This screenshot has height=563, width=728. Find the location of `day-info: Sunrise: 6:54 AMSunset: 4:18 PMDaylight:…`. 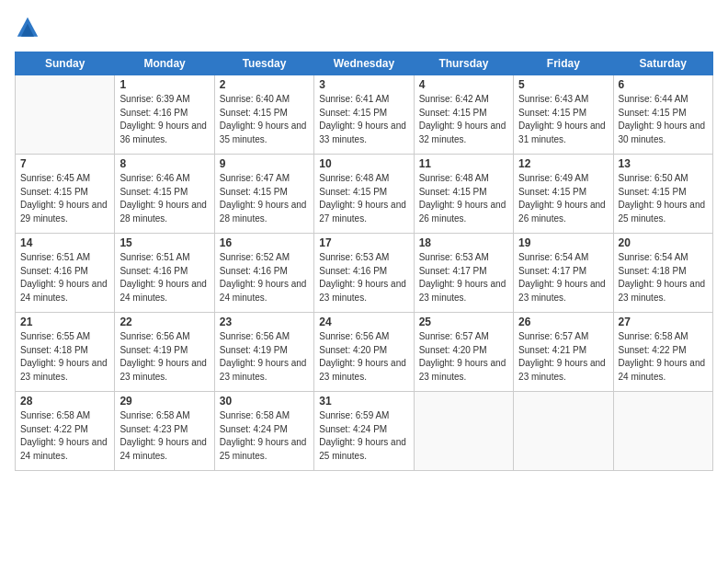

day-info: Sunrise: 6:54 AMSunset: 4:18 PMDaylight:… is located at coordinates (664, 278).